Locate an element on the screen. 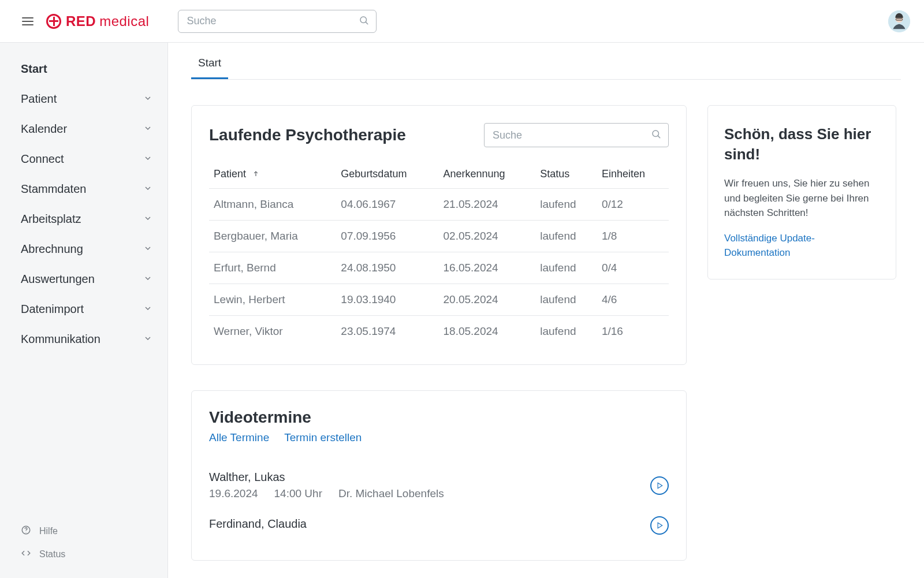 The width and height of the screenshot is (924, 578). code-icon is located at coordinates (26, 554).